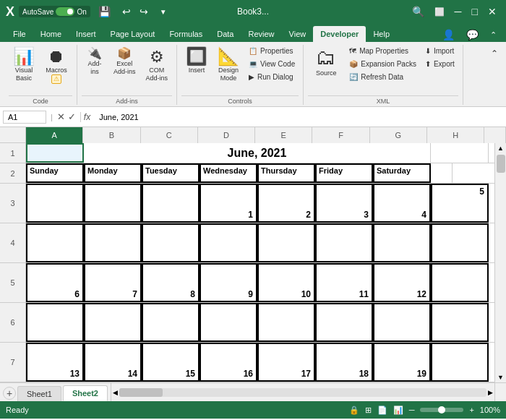 This screenshot has width=506, height=420. I want to click on cell-C6, so click(171, 322).